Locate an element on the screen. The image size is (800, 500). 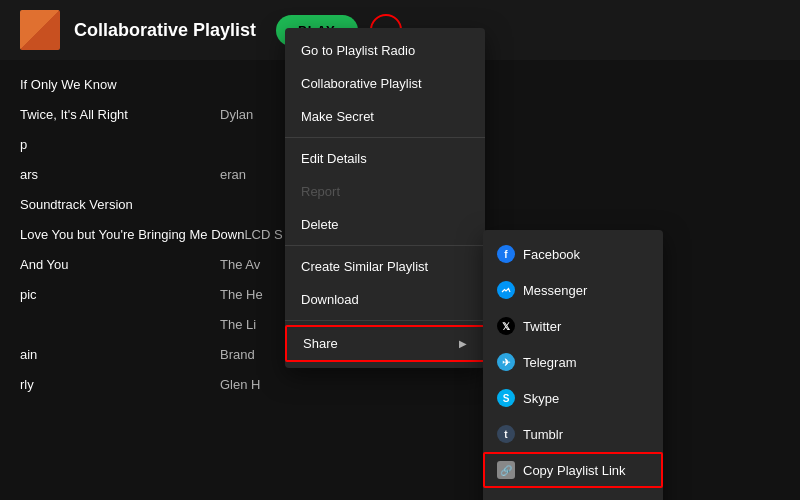
track-name: pic is located at coordinates (120, 294).